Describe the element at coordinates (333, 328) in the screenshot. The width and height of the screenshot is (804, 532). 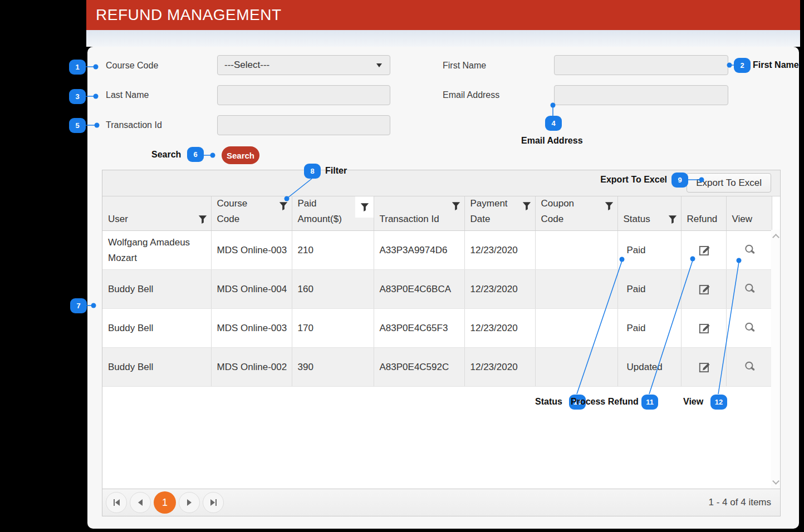
I see `cell-paid-amount: 170` at that location.